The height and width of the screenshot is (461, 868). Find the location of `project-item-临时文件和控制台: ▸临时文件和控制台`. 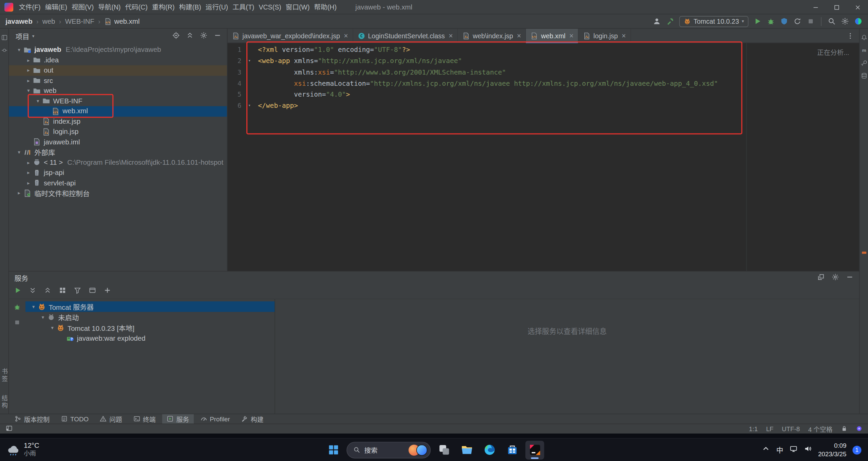

project-item-临时文件和控制台: ▸临时文件和控制台 is located at coordinates (118, 193).